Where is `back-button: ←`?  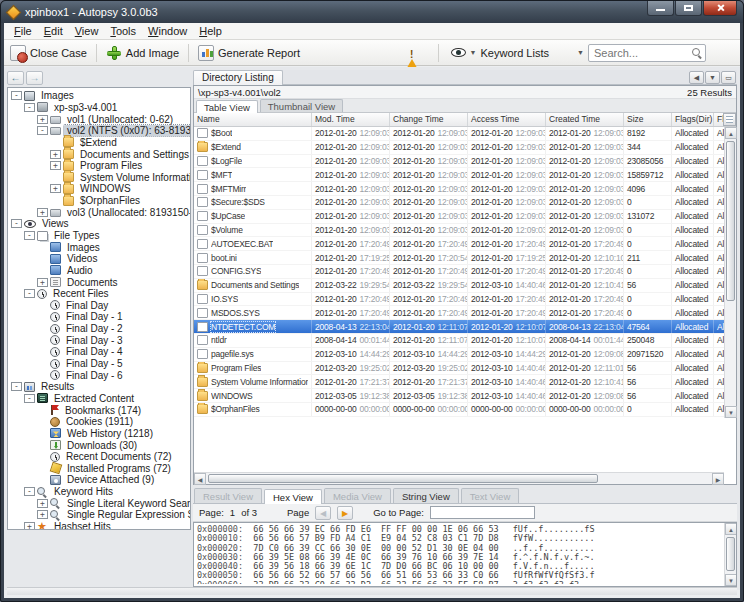 back-button: ← is located at coordinates (16, 78).